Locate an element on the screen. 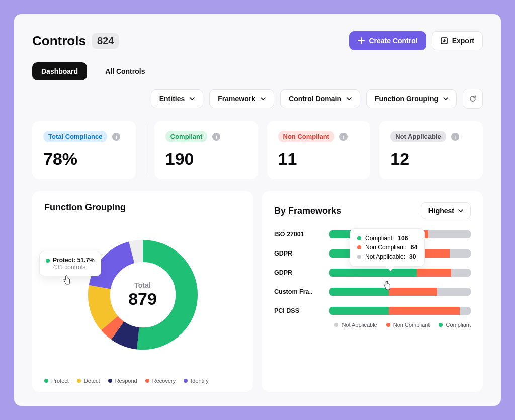 The image size is (515, 420). card-total-compliance: Total Compliance i 78% is located at coordinates (84, 150).